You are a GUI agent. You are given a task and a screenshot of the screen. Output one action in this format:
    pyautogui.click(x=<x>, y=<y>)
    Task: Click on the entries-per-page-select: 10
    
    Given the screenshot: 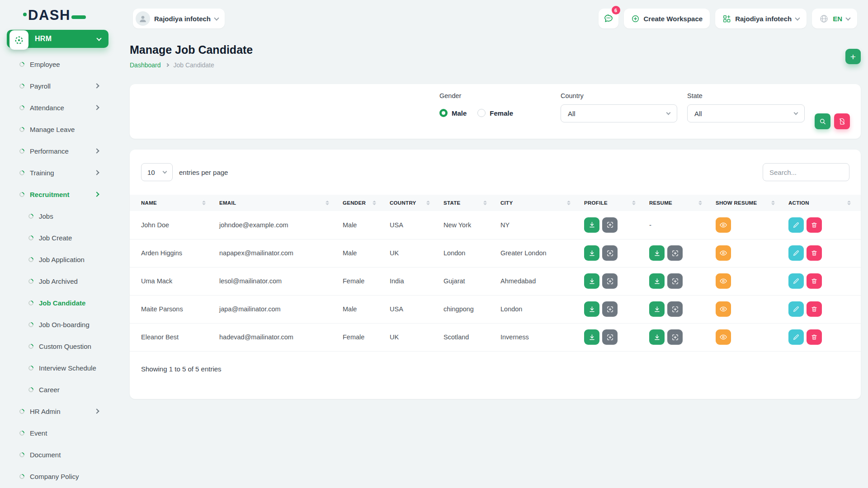 What is the action you would take?
    pyautogui.click(x=157, y=172)
    